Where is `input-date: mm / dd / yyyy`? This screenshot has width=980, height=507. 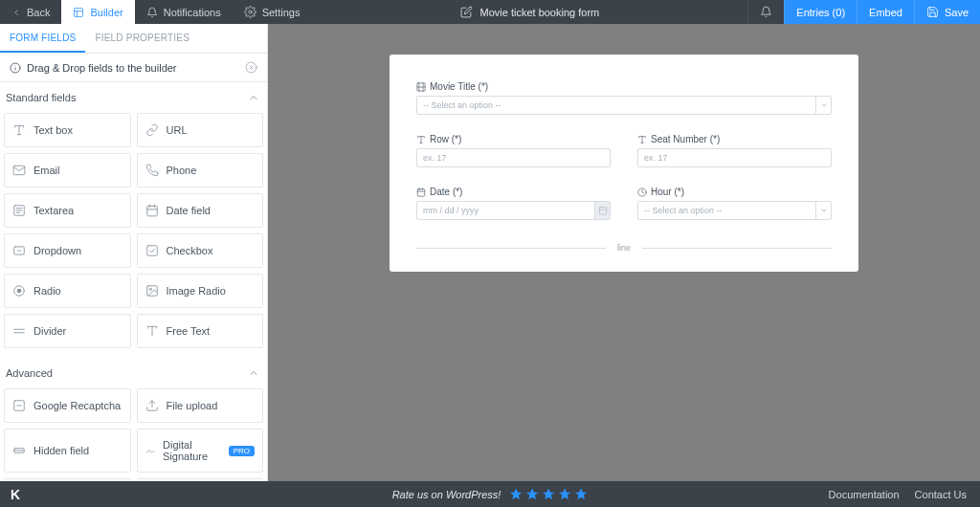 input-date: mm / dd / yyyy is located at coordinates (513, 210).